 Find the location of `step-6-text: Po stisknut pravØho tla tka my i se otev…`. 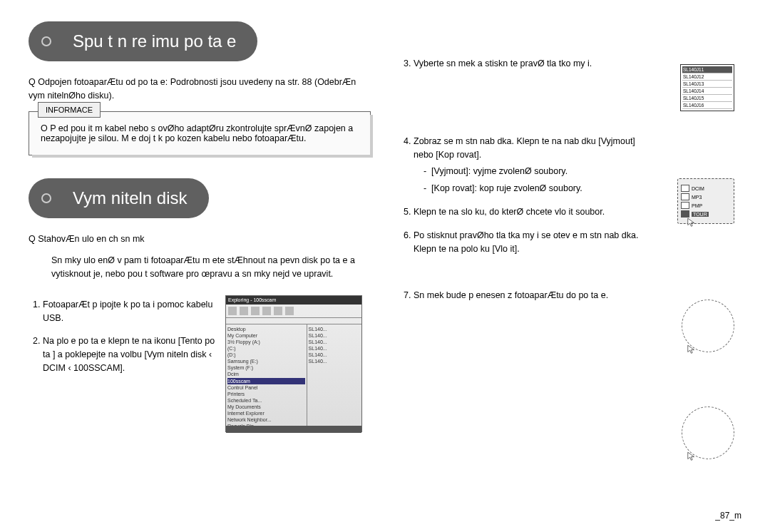

step-6-text: Po stisknut pravØho tla tka my i se otev… is located at coordinates (526, 242).